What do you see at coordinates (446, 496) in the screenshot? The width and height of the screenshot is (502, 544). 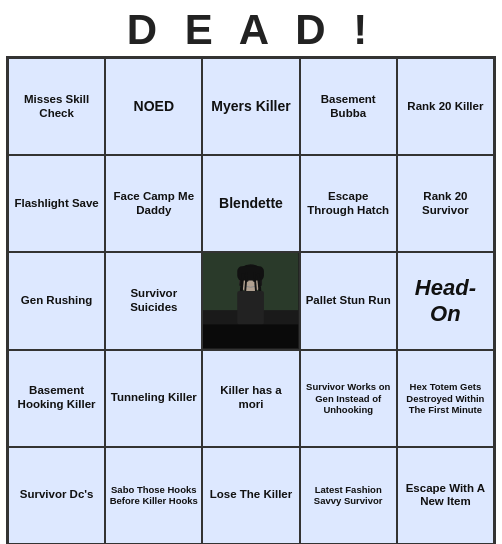 I see `bingo-cell-24: Escape With A New Item` at bounding box center [446, 496].